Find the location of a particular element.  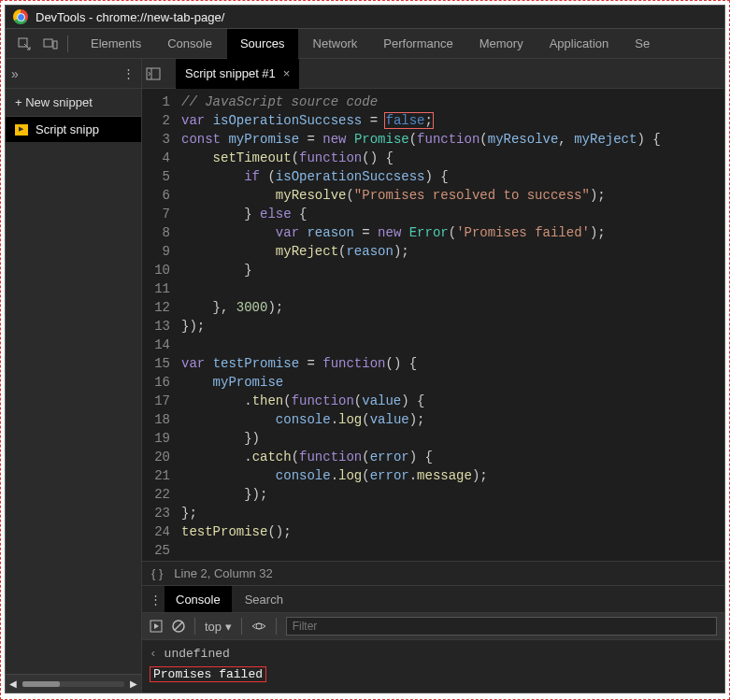

drawer-more-icon: ⋮ is located at coordinates (154, 599).